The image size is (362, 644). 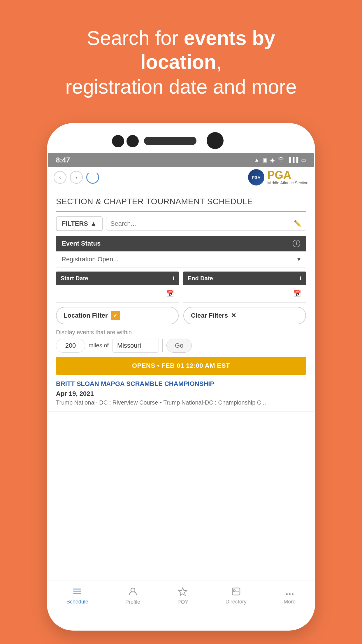 I want to click on location-filter-label: Location Filter, so click(x=86, y=316).